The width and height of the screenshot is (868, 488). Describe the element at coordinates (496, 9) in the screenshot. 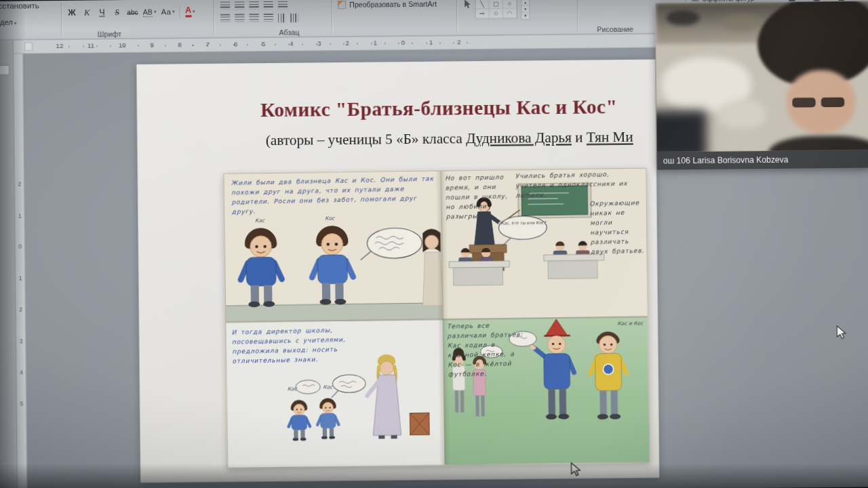

I see `shapes-gallery: ╲ ▢ ○ ⇨ ☆ ◠` at that location.